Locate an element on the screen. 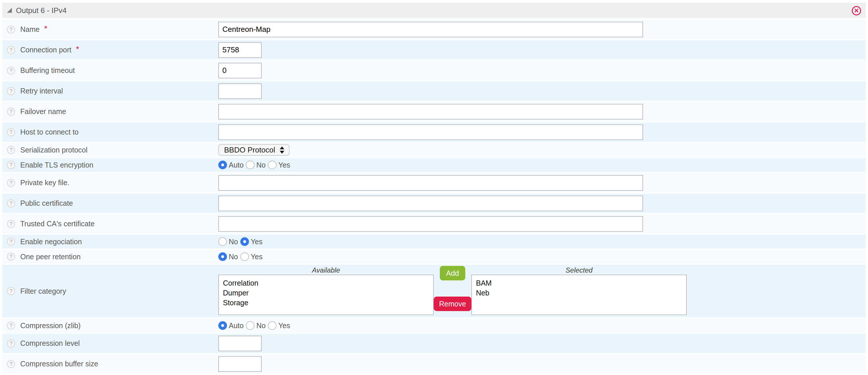  select-value: BBDO Protocol is located at coordinates (249, 150).